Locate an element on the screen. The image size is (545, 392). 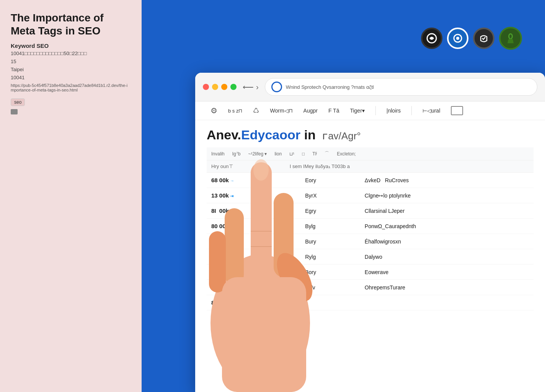
action-icon2: □ is located at coordinates (303, 154).